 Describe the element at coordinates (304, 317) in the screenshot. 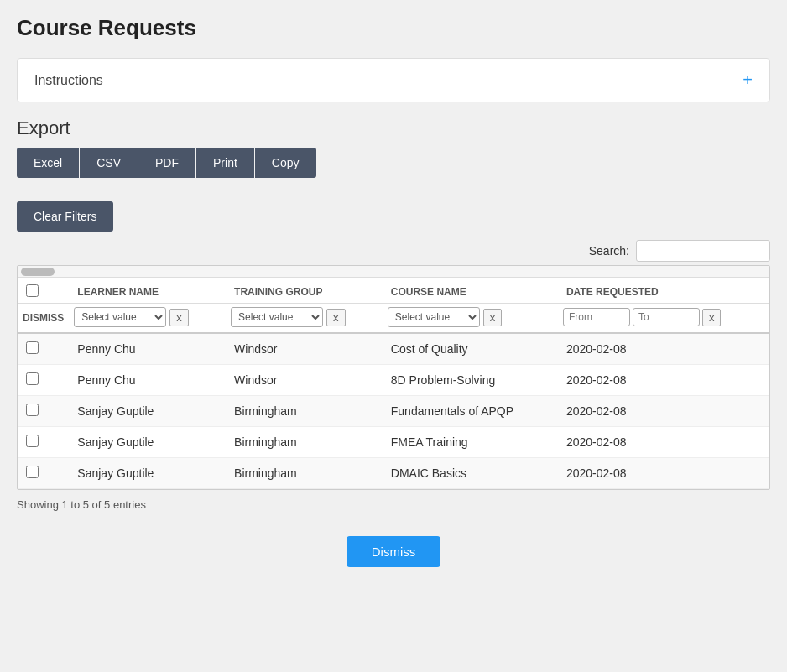

I see `training-group-filter-wrapper: Select value x` at that location.